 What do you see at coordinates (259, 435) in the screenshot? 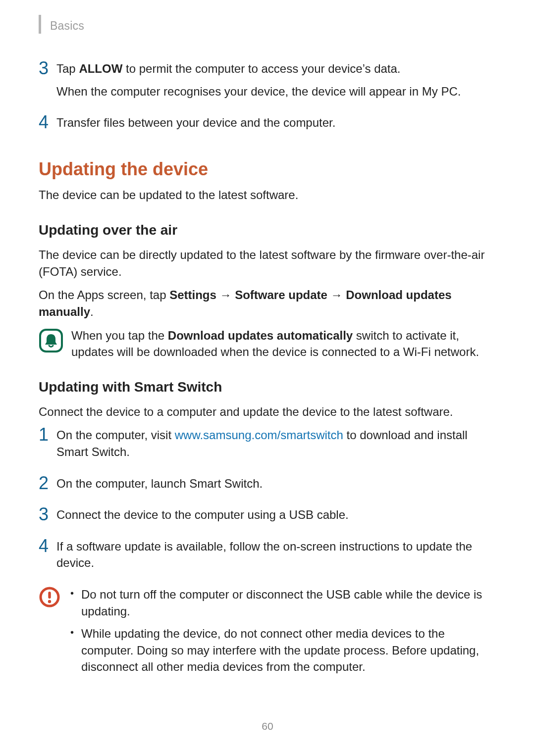
I see `smartswitch-link: www.samsung.com/smartswitch` at bounding box center [259, 435].